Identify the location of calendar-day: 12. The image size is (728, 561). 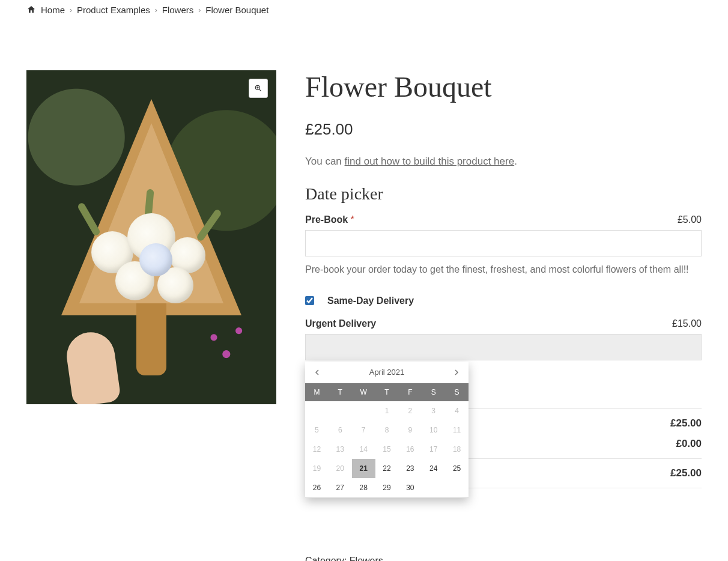
(317, 449).